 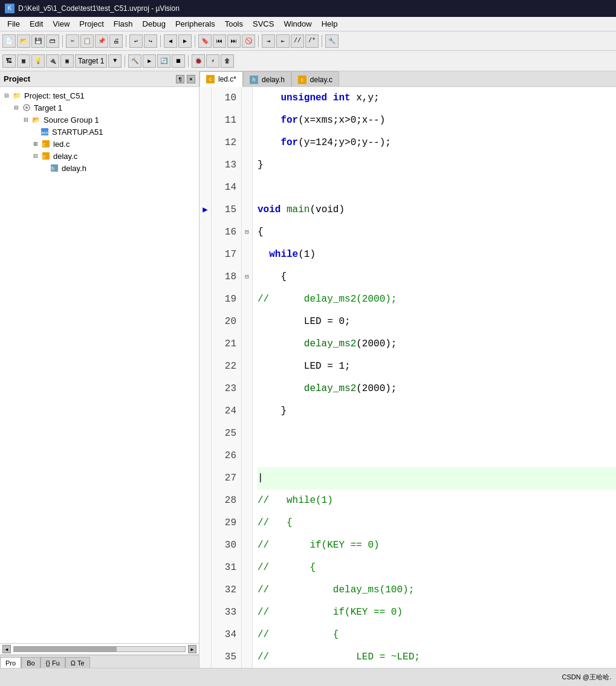 I want to click on tree-label-2: Source Group 1, so click(x=71, y=120).